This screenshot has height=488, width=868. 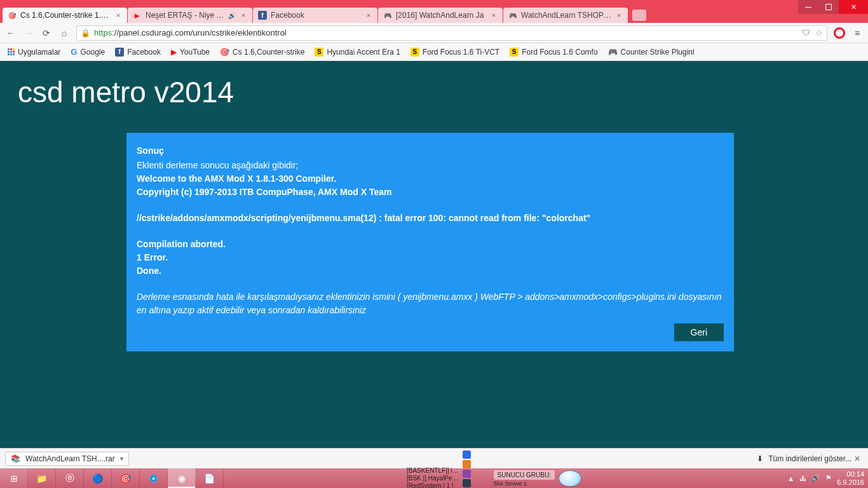 What do you see at coordinates (433, 478) in the screenshot?
I see `behind-row: [BSK |] HayalPe…` at bounding box center [433, 478].